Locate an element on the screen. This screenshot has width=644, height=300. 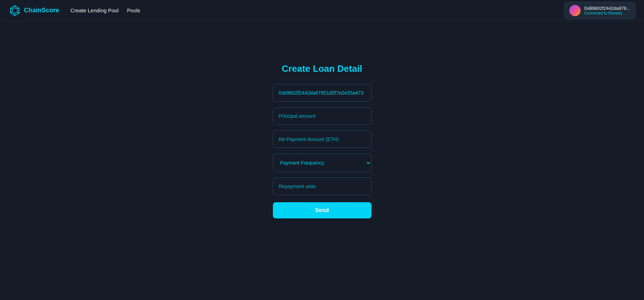
principal-amount-input is located at coordinates (322, 116).